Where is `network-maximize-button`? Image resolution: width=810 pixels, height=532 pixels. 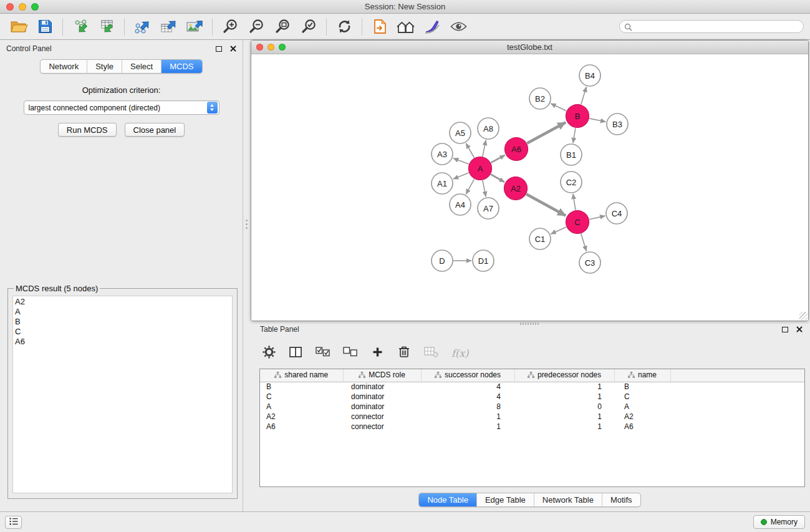 network-maximize-button is located at coordinates (282, 47).